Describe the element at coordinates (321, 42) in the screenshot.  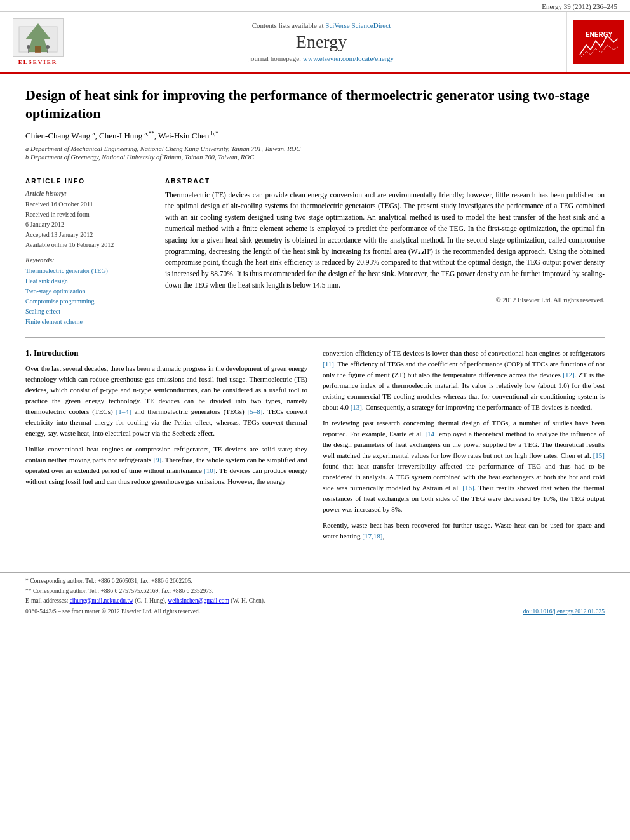
I see `journal-title: Energy` at that location.